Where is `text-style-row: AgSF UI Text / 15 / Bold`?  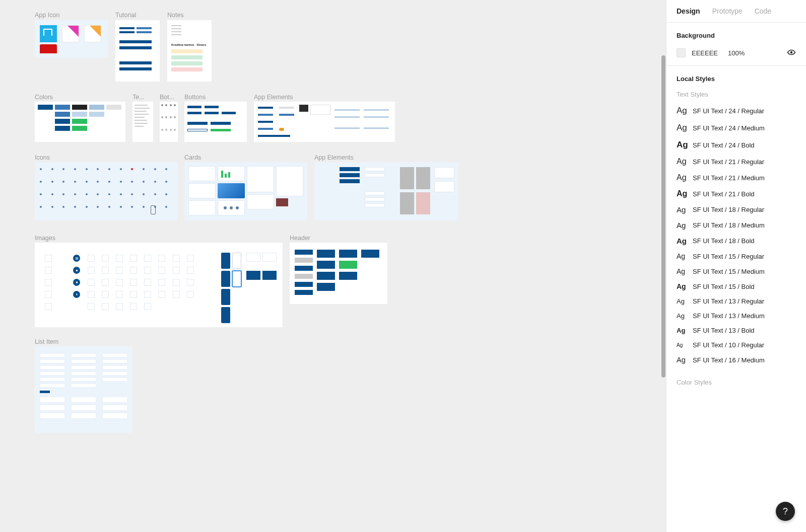
text-style-row: AgSF UI Text / 15 / Bold is located at coordinates (736, 286).